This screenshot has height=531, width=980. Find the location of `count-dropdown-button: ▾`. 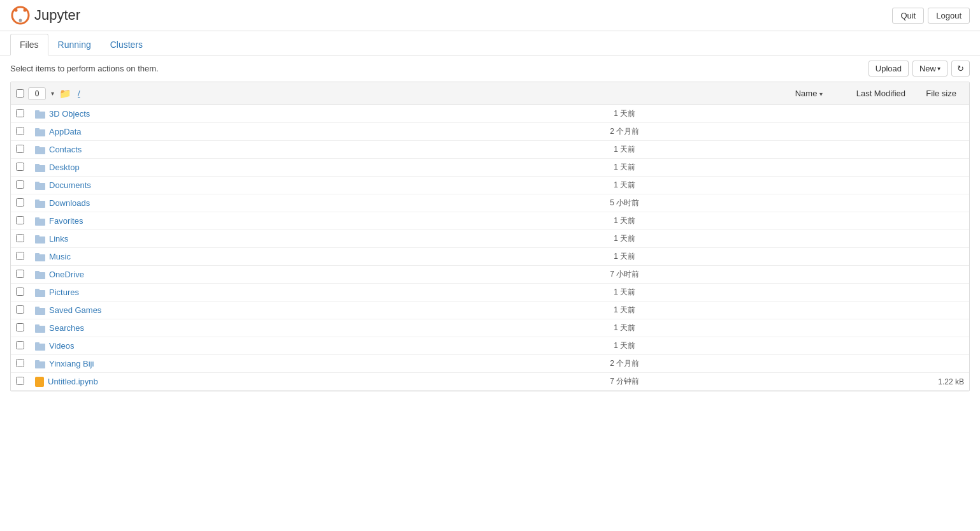

count-dropdown-button: ▾ is located at coordinates (52, 93).